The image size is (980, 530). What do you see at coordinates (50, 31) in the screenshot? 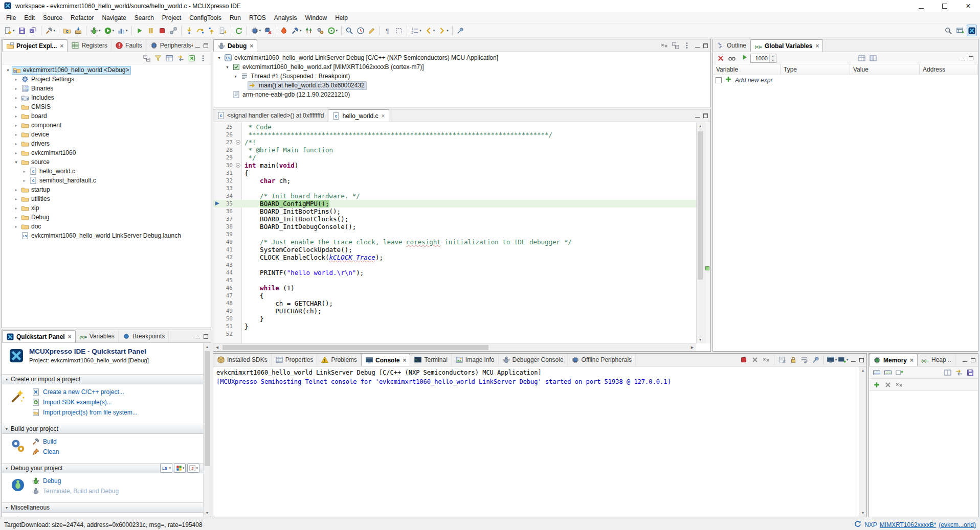
I see `build-button: ▾` at bounding box center [50, 31].